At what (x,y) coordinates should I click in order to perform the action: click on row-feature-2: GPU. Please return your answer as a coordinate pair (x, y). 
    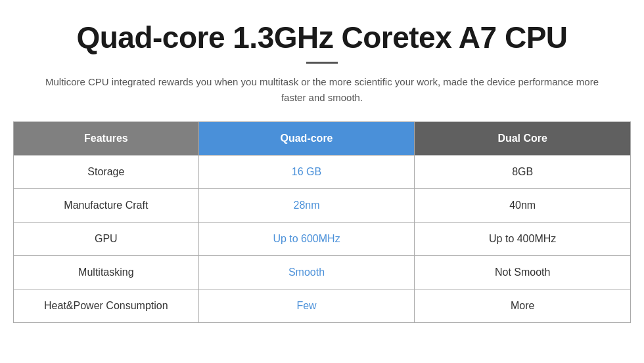
    Looking at the image, I should click on (106, 239).